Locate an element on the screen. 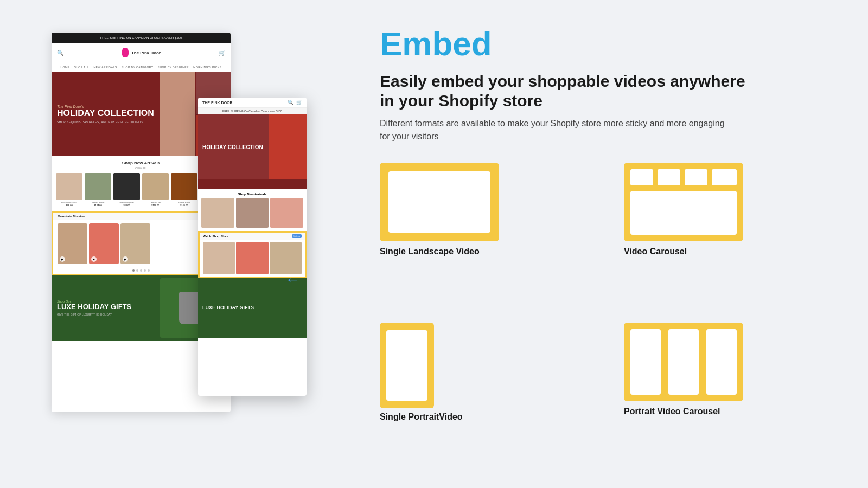 The width and height of the screenshot is (868, 488). arrival-price-4: $198.00 is located at coordinates (155, 205).